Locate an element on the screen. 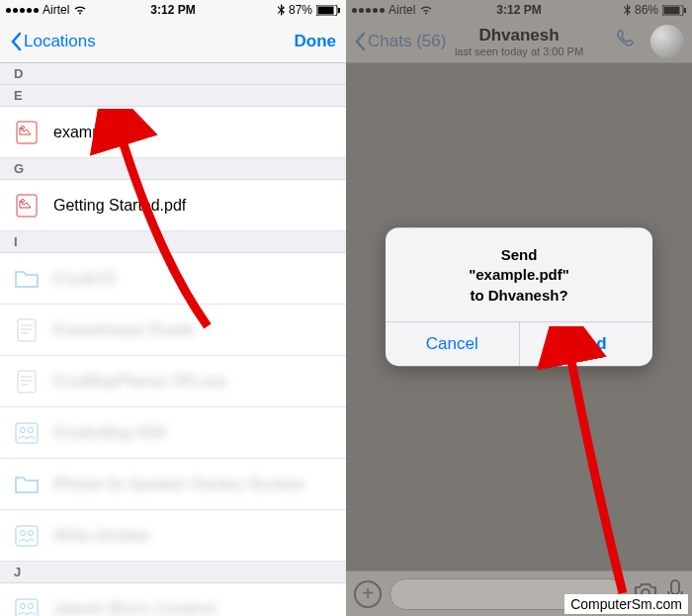 This screenshot has width=692, height=616. alert-line3: to Dhvanesh? is located at coordinates (519, 296).